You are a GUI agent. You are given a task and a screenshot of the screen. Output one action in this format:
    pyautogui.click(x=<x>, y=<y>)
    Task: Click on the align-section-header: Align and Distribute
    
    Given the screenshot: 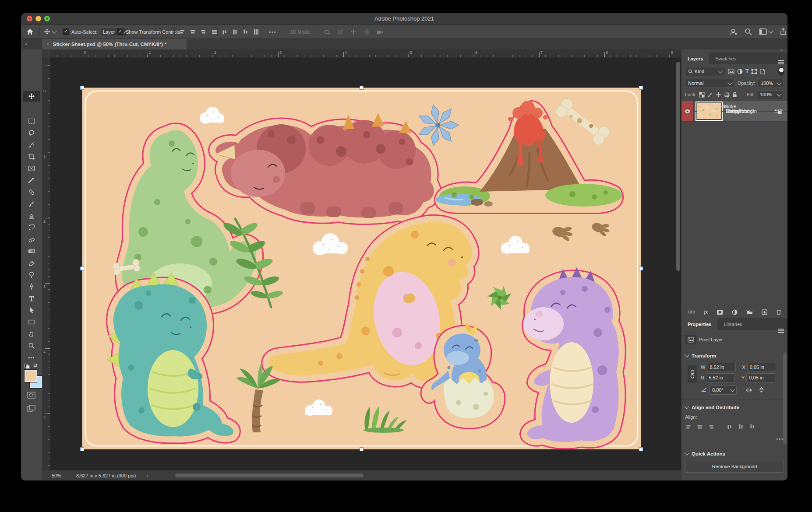 What is the action you would take?
    pyautogui.click(x=734, y=407)
    